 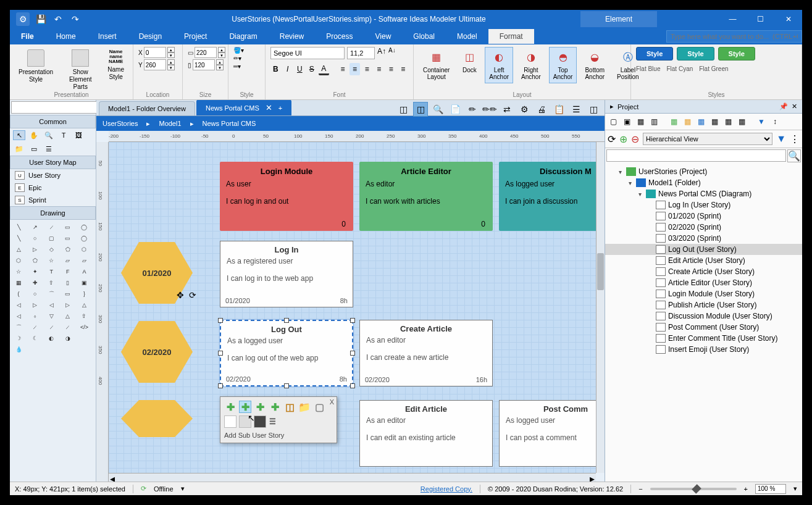 I want to click on story-login: Log In As a registered user I can log in…, so click(x=287, y=274).